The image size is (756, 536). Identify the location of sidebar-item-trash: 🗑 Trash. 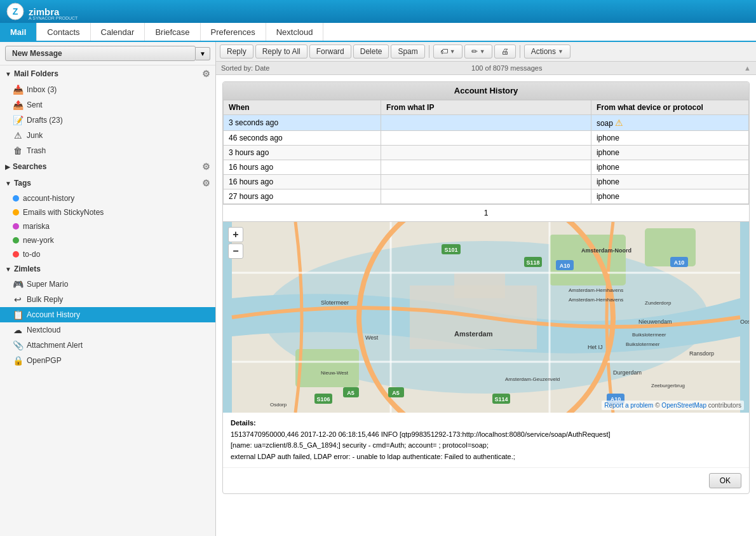
(108, 151).